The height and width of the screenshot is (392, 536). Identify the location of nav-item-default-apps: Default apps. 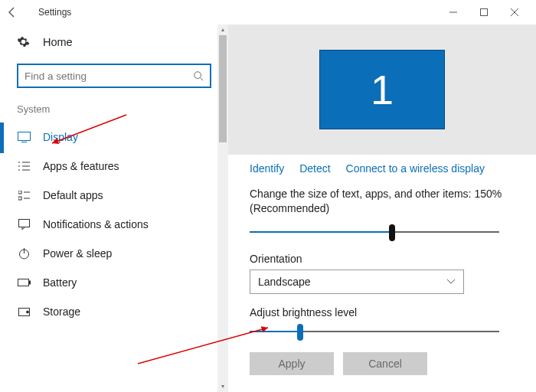
(122, 195).